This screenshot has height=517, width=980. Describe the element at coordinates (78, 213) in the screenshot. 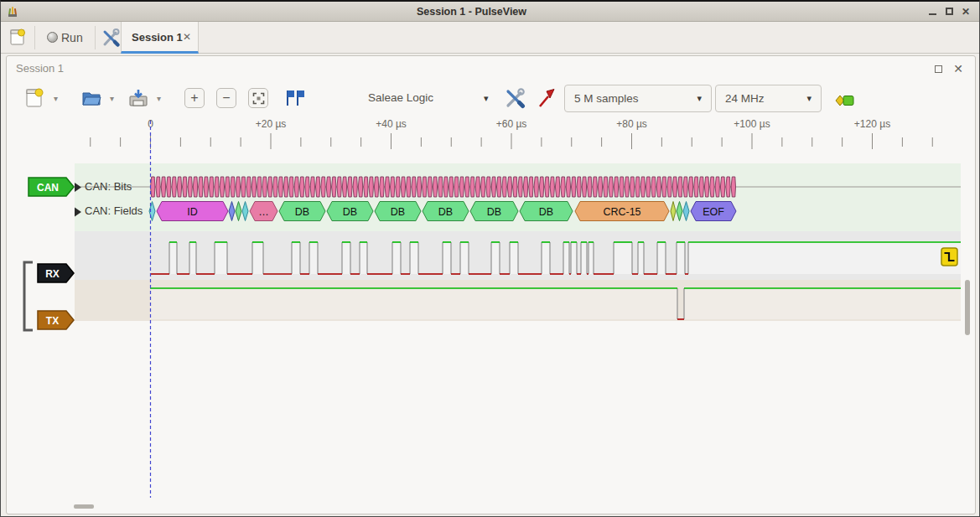

I see `expander-icon` at that location.